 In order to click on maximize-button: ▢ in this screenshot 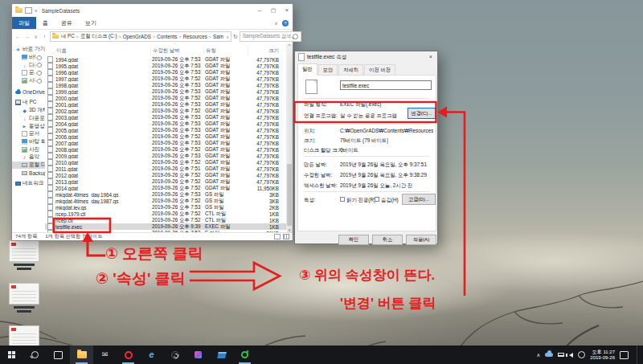, I will do `click(273, 10)`.